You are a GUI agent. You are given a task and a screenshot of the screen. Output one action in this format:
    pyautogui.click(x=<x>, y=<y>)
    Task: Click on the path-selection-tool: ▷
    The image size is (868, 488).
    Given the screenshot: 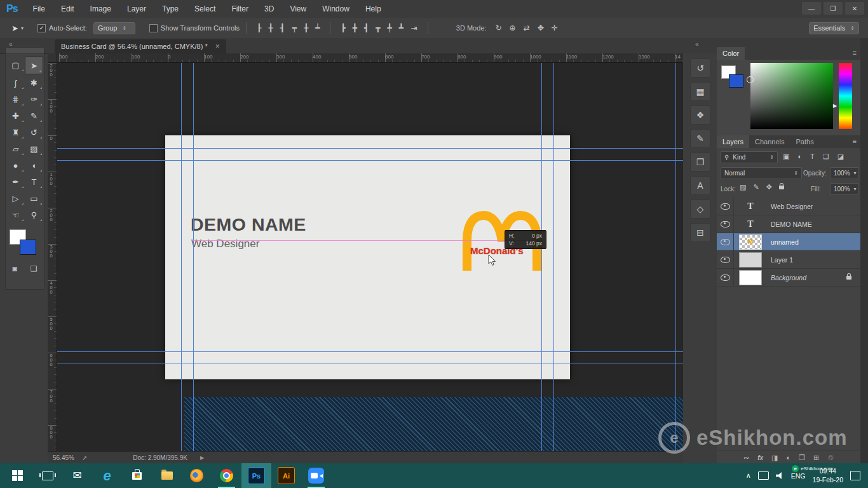 What is the action you would take?
    pyautogui.click(x=15, y=198)
    